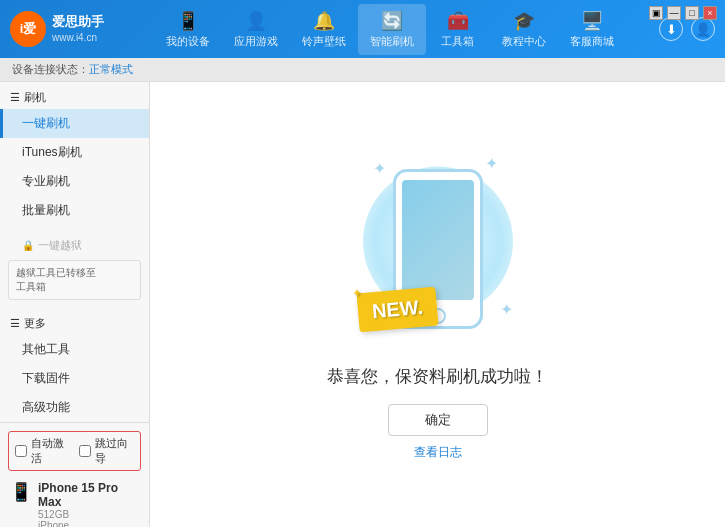  I want to click on nav-apps-games: 👤 应用游戏, so click(256, 30).